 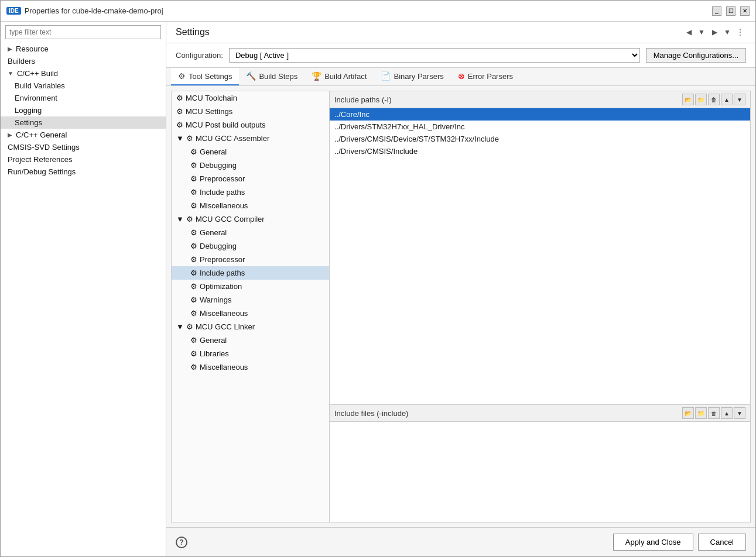 What do you see at coordinates (696, 55) in the screenshot?
I see `manage-configurations-button: Manage Configurations...` at bounding box center [696, 55].